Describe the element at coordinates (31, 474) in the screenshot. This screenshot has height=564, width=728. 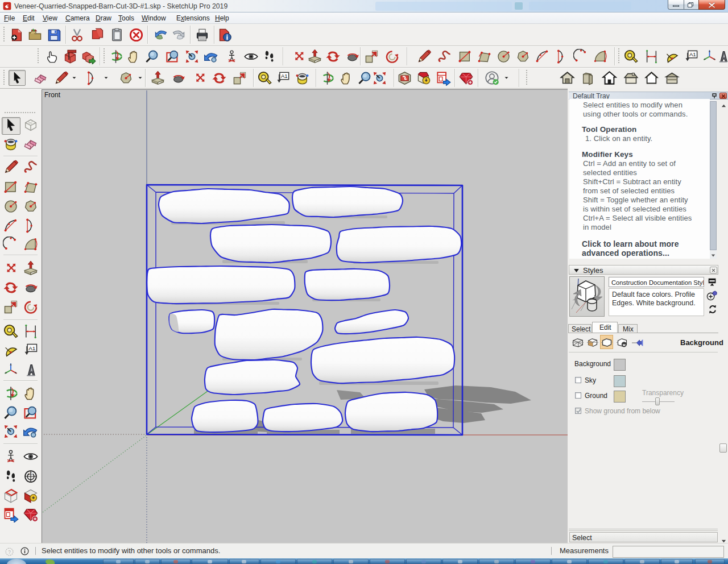
I see `svg-text: C` at that location.